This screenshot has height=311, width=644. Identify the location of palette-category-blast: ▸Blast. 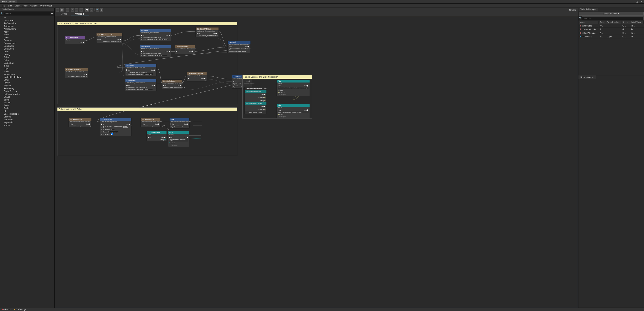
(27, 37).